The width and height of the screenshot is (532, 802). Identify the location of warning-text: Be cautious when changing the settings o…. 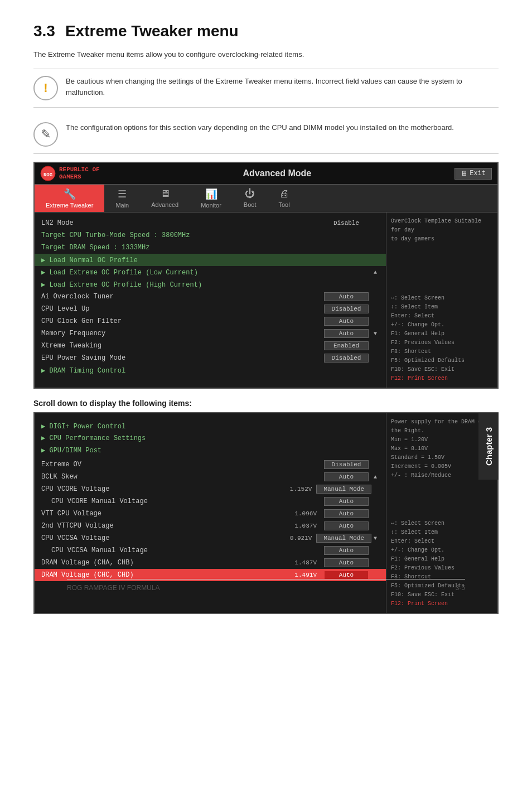
(282, 87).